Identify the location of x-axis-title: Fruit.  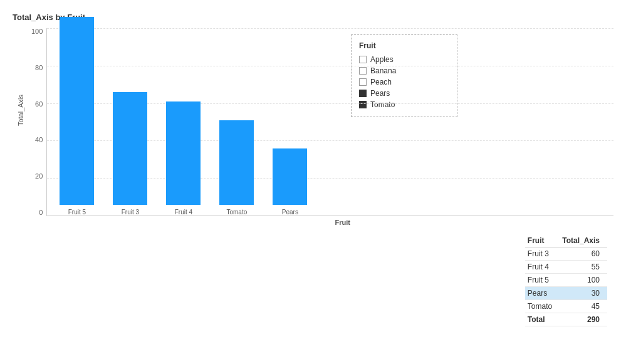
(342, 222).